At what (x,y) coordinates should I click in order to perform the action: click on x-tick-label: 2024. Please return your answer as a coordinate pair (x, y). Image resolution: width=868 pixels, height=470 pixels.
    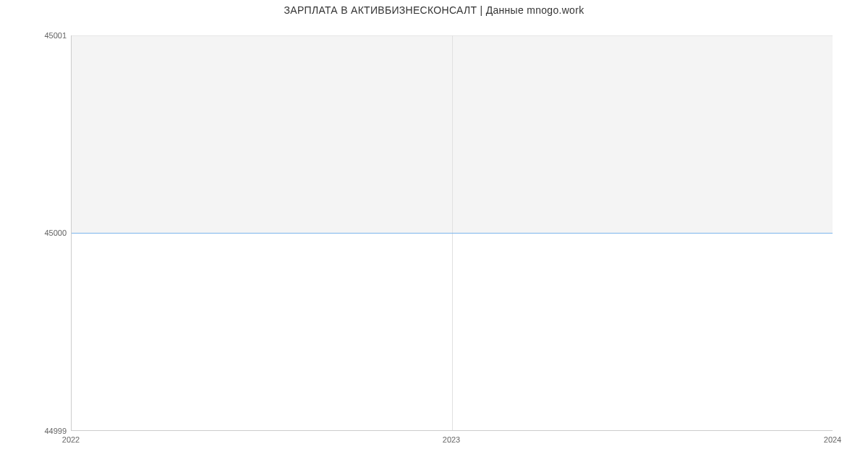
    Looking at the image, I should click on (833, 440).